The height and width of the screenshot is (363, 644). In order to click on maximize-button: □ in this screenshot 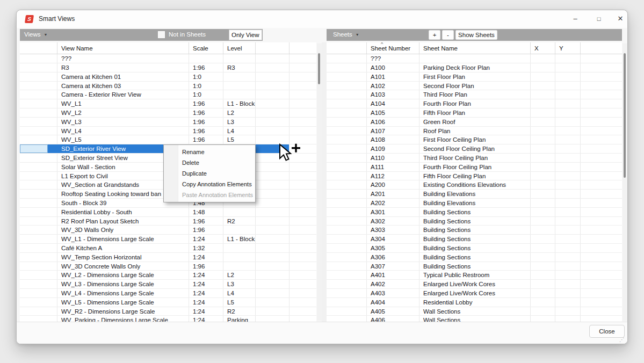, I will do `click(599, 19)`.